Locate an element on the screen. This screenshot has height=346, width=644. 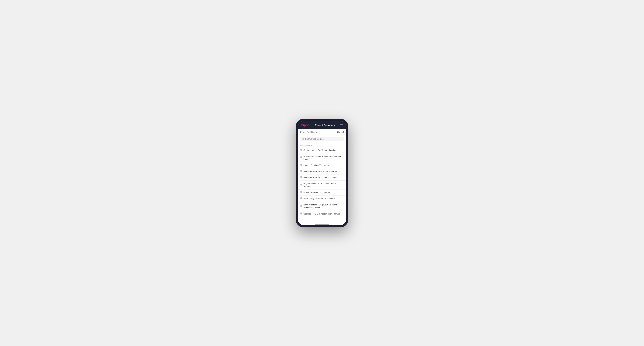
search-icon is located at coordinates (303, 139).